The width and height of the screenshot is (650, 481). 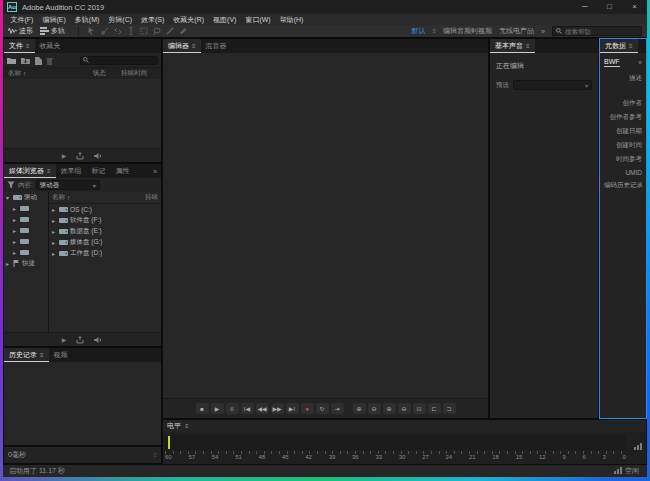 I want to click on menu-item: 帮助(H), so click(x=292, y=20).